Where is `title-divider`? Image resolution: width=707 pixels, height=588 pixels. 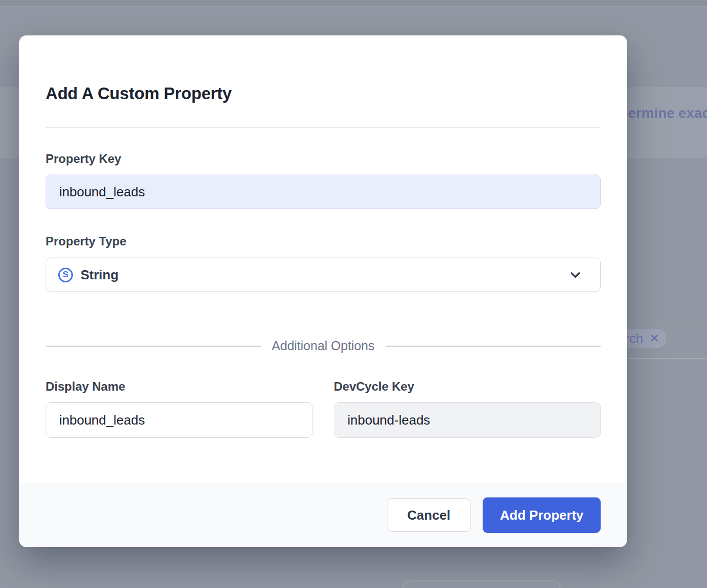
title-divider is located at coordinates (323, 128).